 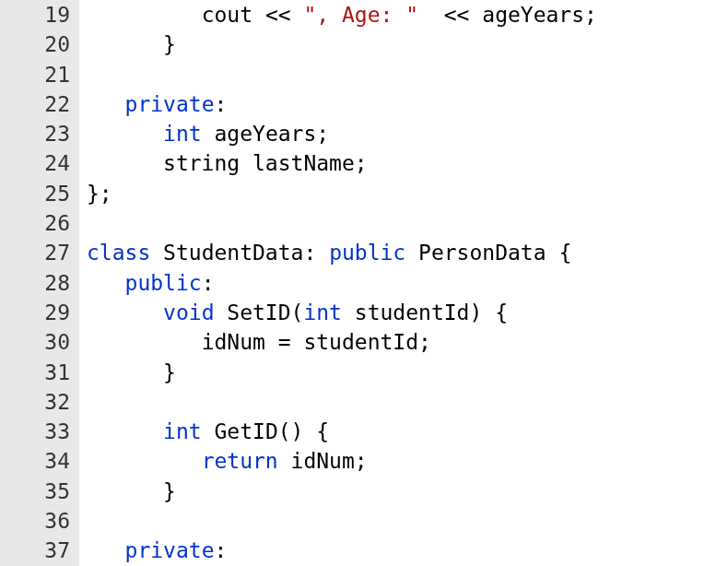 I want to click on line-number: 25, so click(x=40, y=194).